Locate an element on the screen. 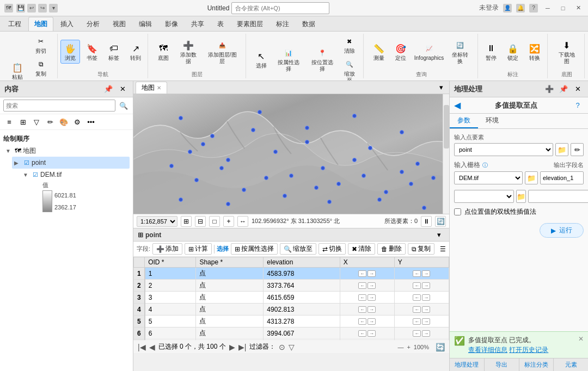 The image size is (588, 371). input-point-select: point is located at coordinates (504, 150).